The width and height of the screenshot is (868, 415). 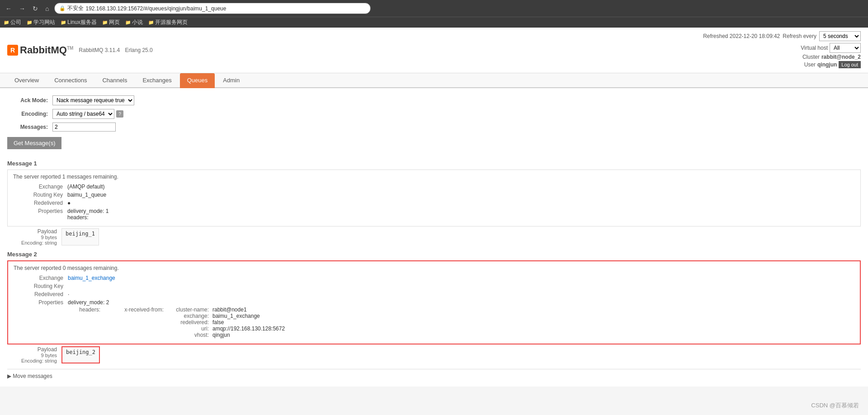 I want to click on rabbitmq-version: RabbitMQ 3.11.4, so click(x=99, y=50).